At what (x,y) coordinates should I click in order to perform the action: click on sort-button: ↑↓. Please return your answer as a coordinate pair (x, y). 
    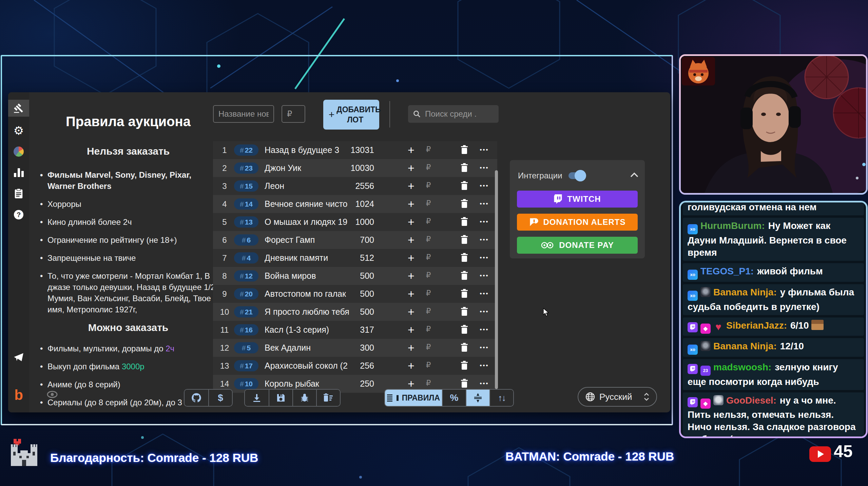
    Looking at the image, I should click on (501, 398).